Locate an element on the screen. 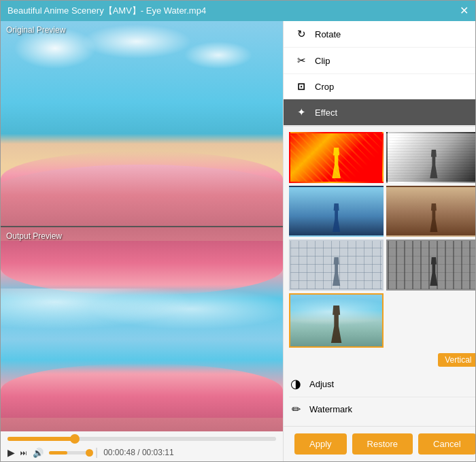 The width and height of the screenshot is (476, 462). watermark-label: Watermark is located at coordinates (330, 410).